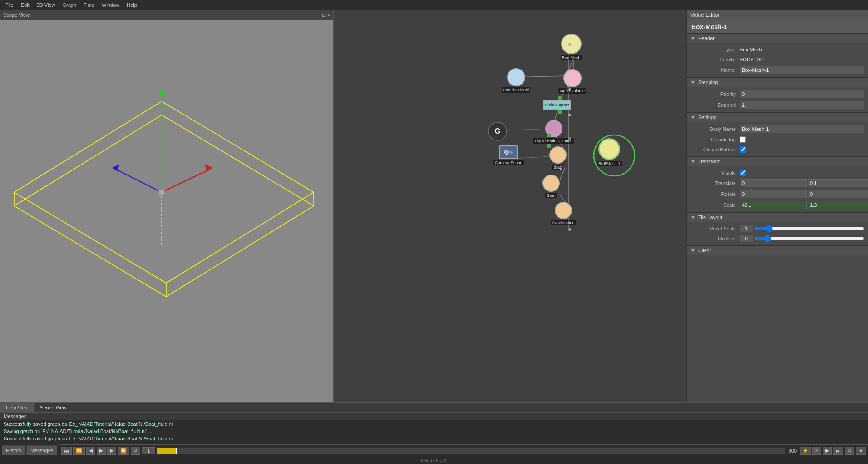 The width and height of the screenshot is (868, 464). What do you see at coordinates (802, 70) in the screenshot?
I see `prop-name-input` at bounding box center [802, 70].